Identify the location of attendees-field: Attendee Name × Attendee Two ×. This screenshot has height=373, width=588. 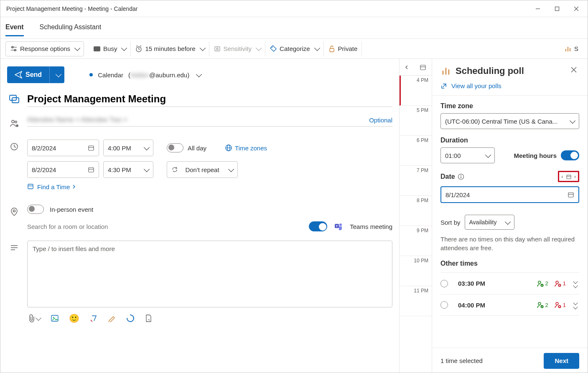
(198, 120).